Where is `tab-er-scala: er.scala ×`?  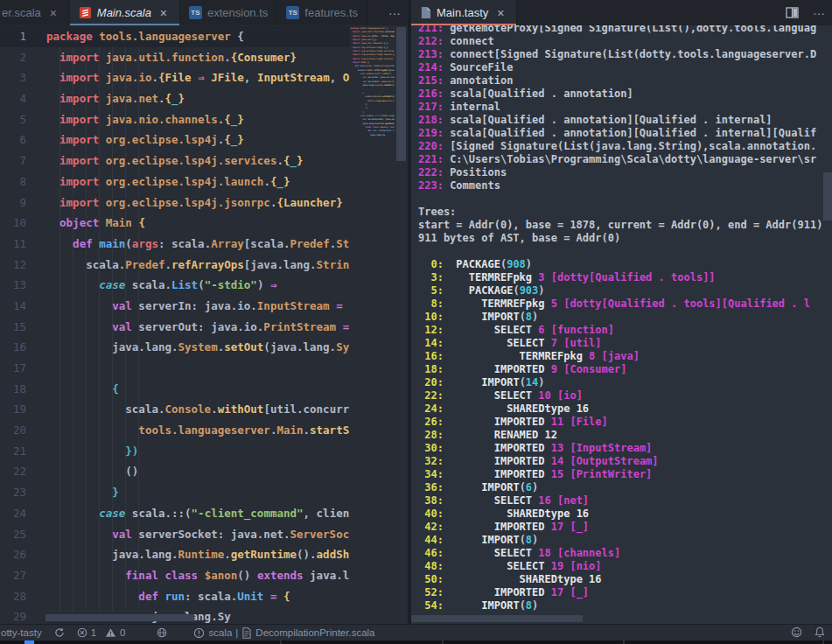
tab-er-scala: er.scala × is located at coordinates (35, 12).